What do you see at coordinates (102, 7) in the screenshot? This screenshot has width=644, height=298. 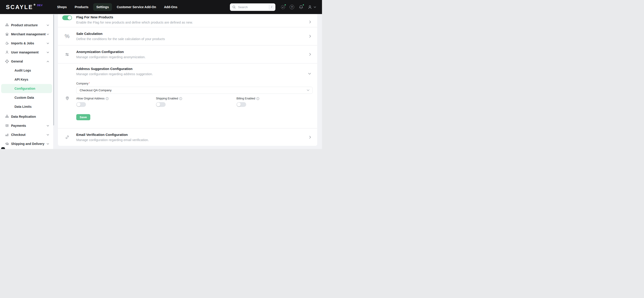 I see `nav-settings: Settings` at bounding box center [102, 7].